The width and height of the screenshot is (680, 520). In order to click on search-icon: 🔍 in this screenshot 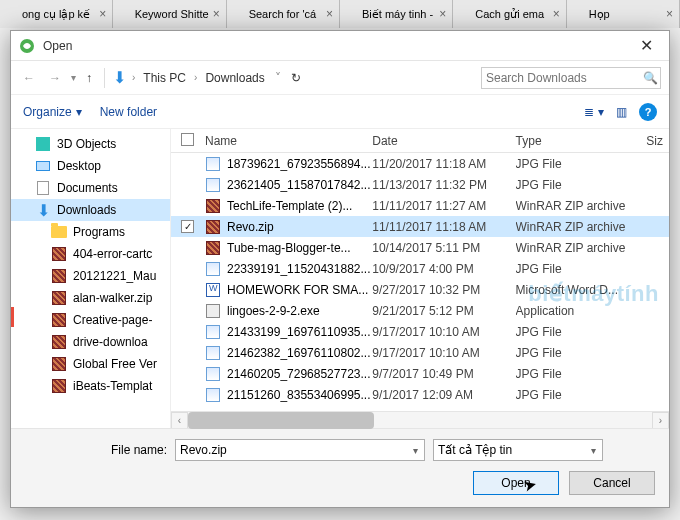, I will do `click(650, 78)`.